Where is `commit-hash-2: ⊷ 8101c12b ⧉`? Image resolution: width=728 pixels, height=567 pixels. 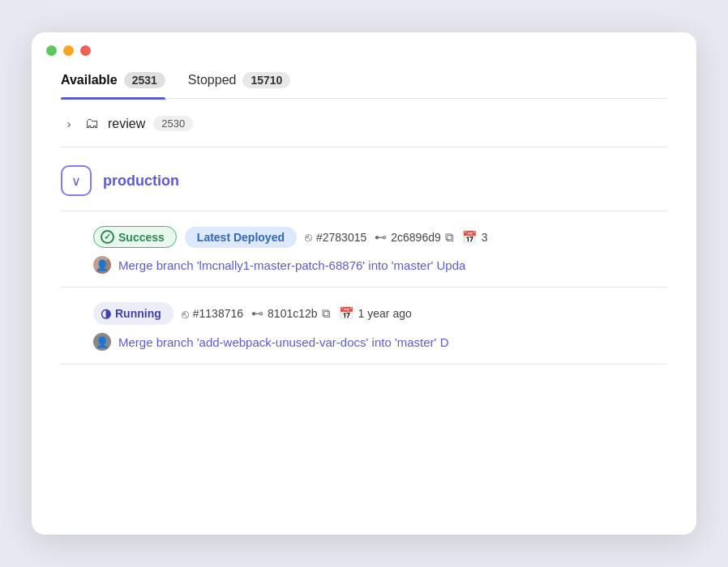
commit-hash-2: ⊷ 8101c12b ⧉ is located at coordinates (291, 313).